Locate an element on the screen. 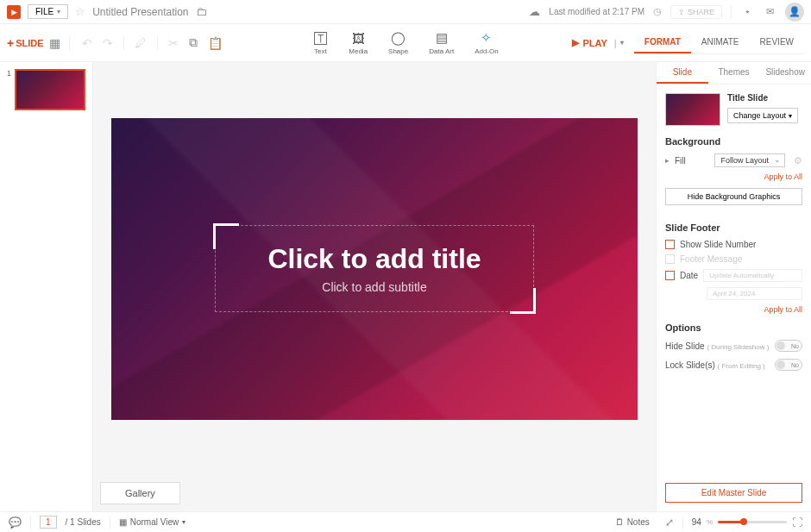 The height and width of the screenshot is (532, 811). tab-animate: ANIMATE is located at coordinates (720, 43).